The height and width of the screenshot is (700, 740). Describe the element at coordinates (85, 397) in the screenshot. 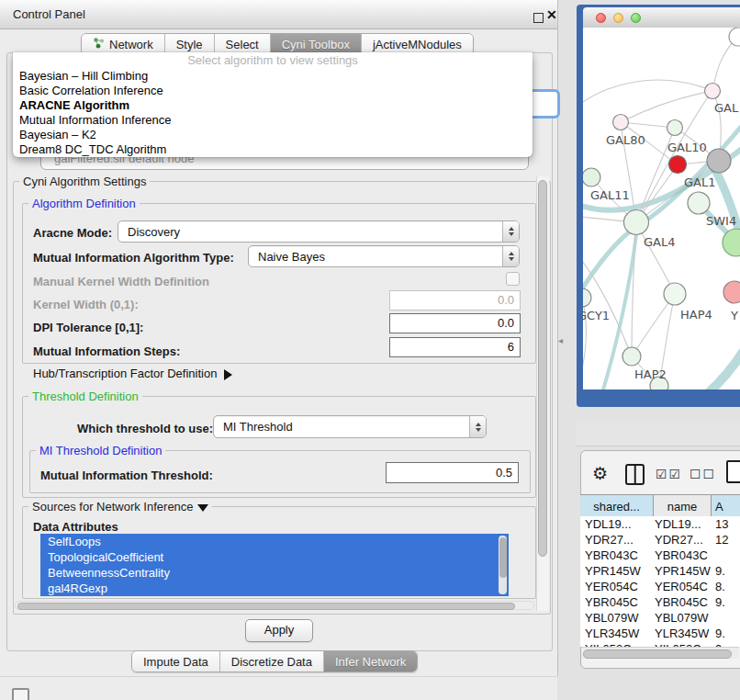

I see `threshold-definition-title: Threshold Definition` at that location.